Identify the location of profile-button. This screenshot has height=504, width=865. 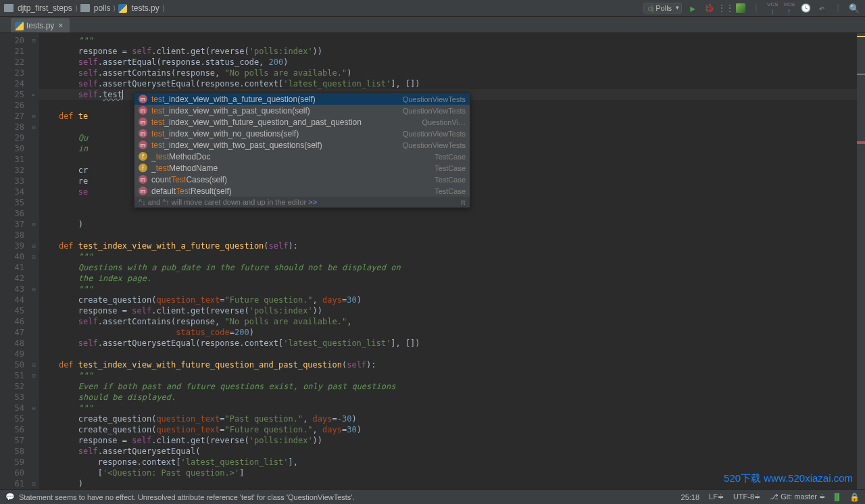
(741, 8).